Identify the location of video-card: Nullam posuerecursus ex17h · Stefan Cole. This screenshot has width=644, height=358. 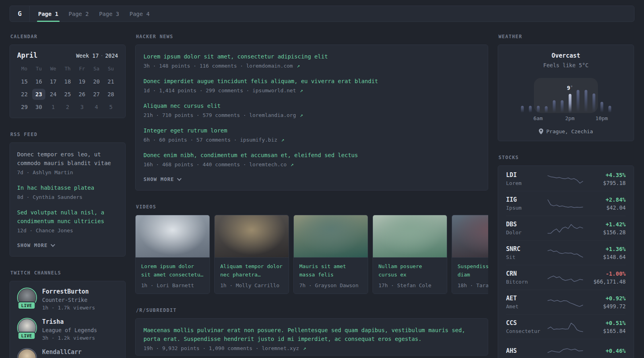
(410, 255).